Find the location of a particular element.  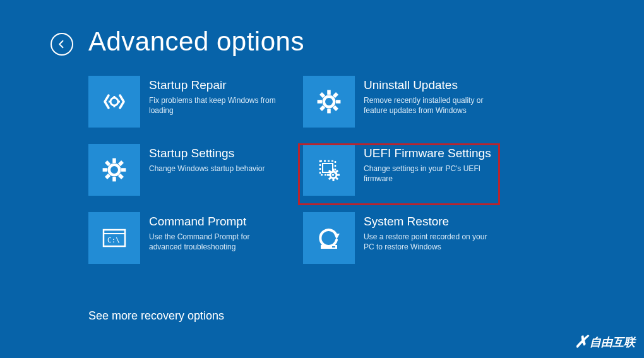

tile-desc: Use the Command Prompt for advanced trou… is located at coordinates (214, 242).